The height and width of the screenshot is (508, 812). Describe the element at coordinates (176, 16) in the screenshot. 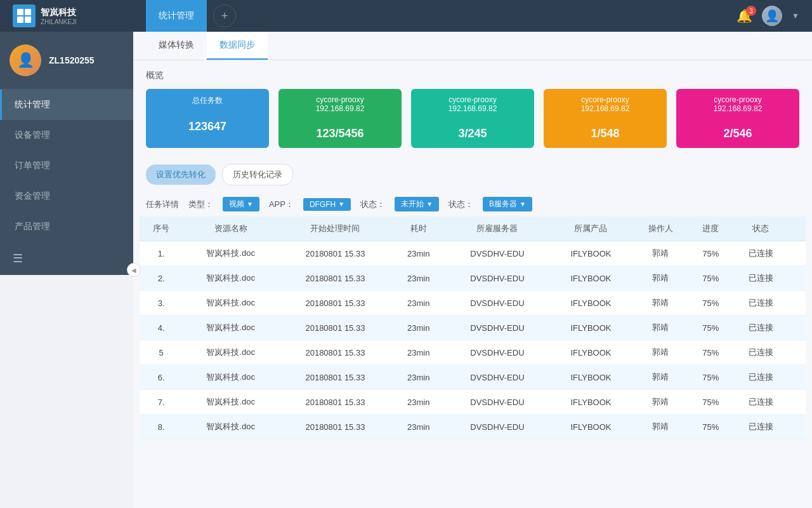

I see `nav-tab-statistics: 统计管理` at that location.